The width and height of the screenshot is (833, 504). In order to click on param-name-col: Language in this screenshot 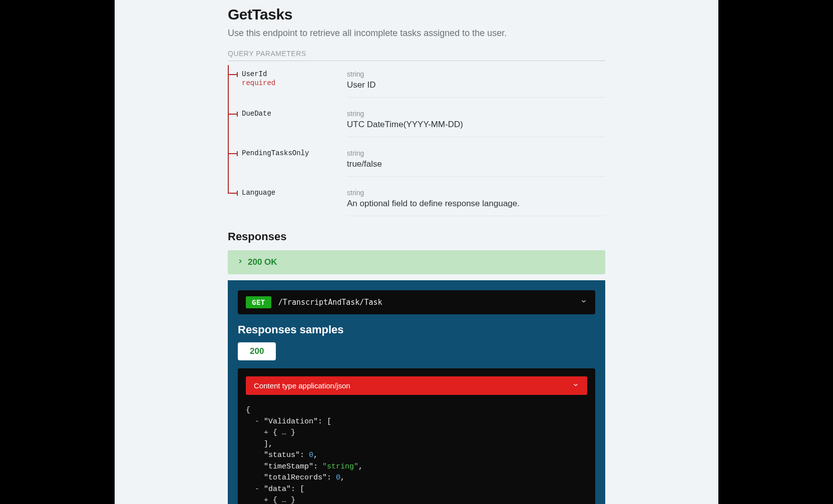, I will do `click(287, 193)`.